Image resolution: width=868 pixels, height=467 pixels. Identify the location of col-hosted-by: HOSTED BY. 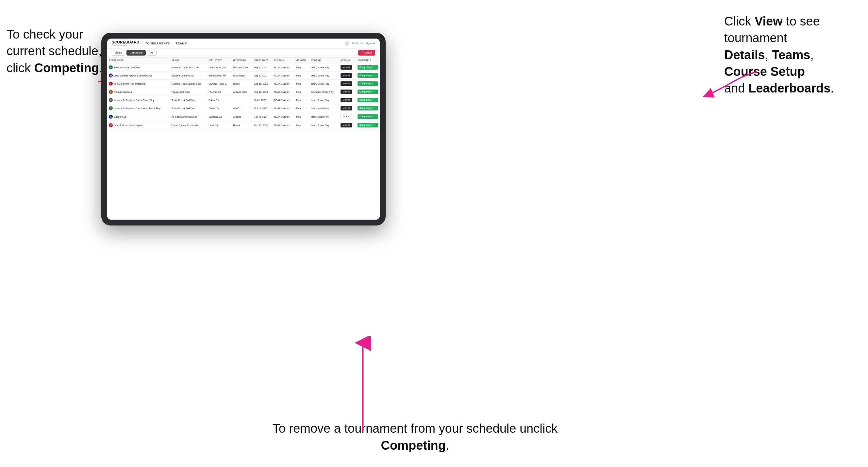
(242, 61).